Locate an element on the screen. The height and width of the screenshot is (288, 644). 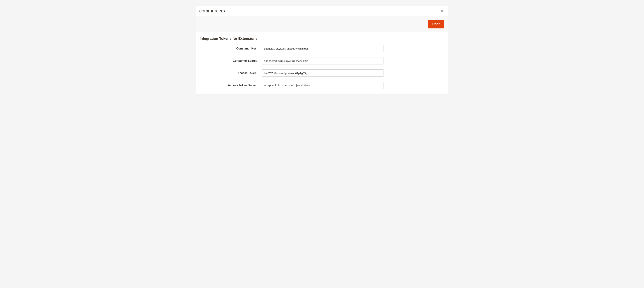
modal-body: Integration Tokens for Extensions Consum… is located at coordinates (322, 63).